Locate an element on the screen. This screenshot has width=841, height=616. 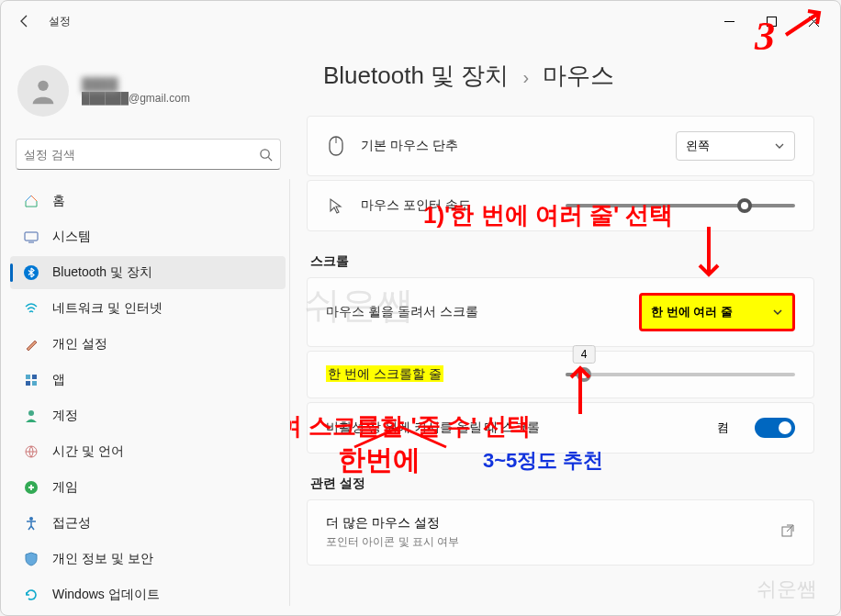
pointer-icon is located at coordinates (336, 206).